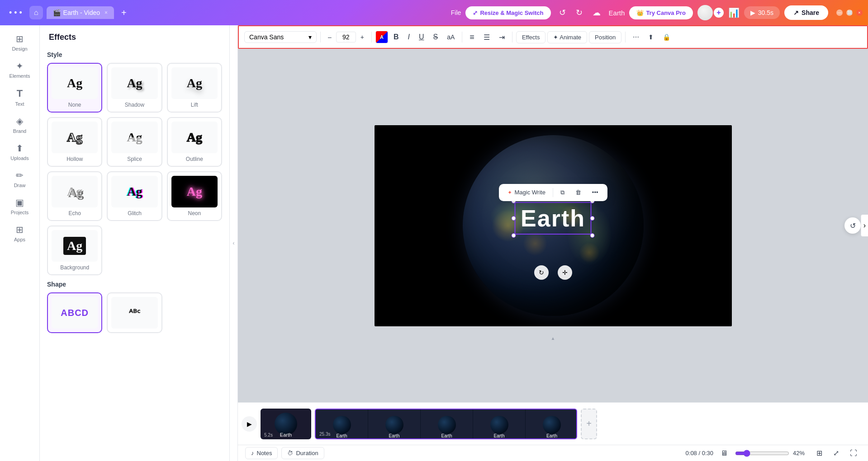 This screenshot has height=461, width=868. Describe the element at coordinates (106, 13) in the screenshot. I see `tab-close-button: ×` at that location.